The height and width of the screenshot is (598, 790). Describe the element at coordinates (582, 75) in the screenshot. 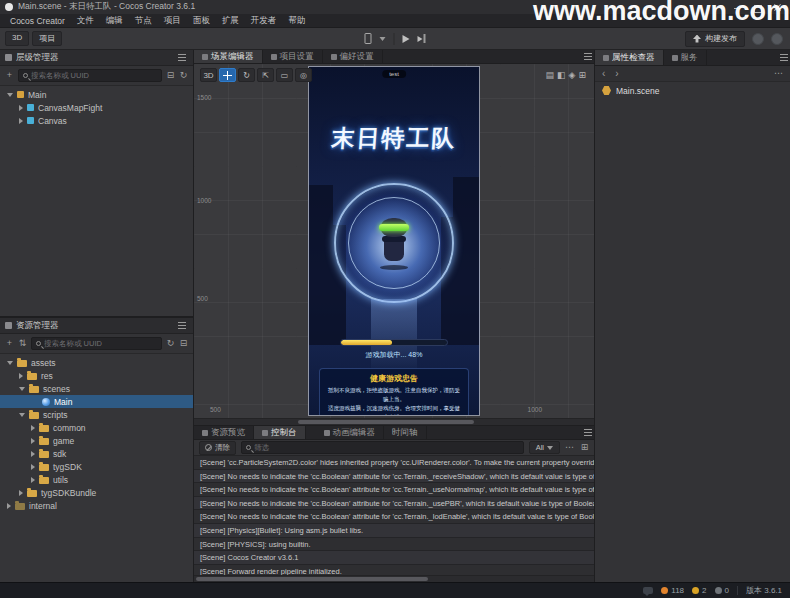

I see `camera-settings-icon: ⊞` at that location.